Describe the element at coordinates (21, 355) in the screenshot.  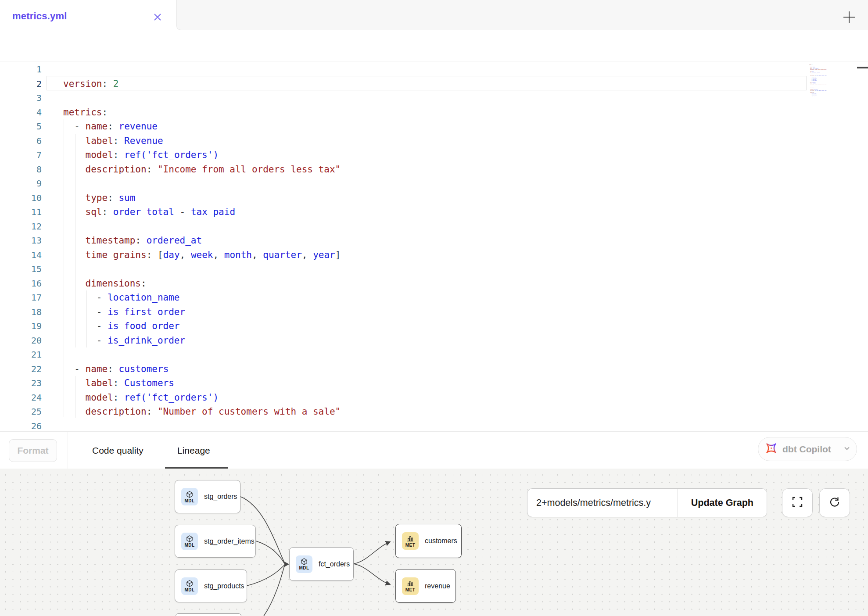
I see `line-number: 21` at that location.